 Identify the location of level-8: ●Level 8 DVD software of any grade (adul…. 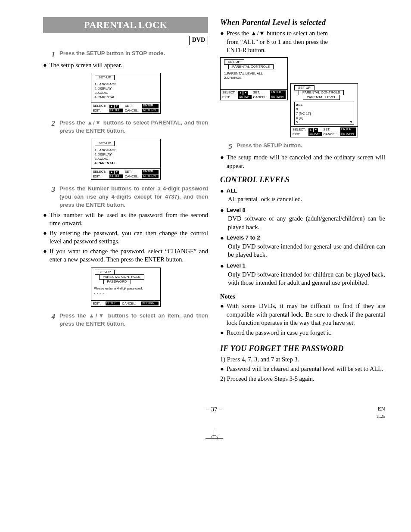
(302, 219).